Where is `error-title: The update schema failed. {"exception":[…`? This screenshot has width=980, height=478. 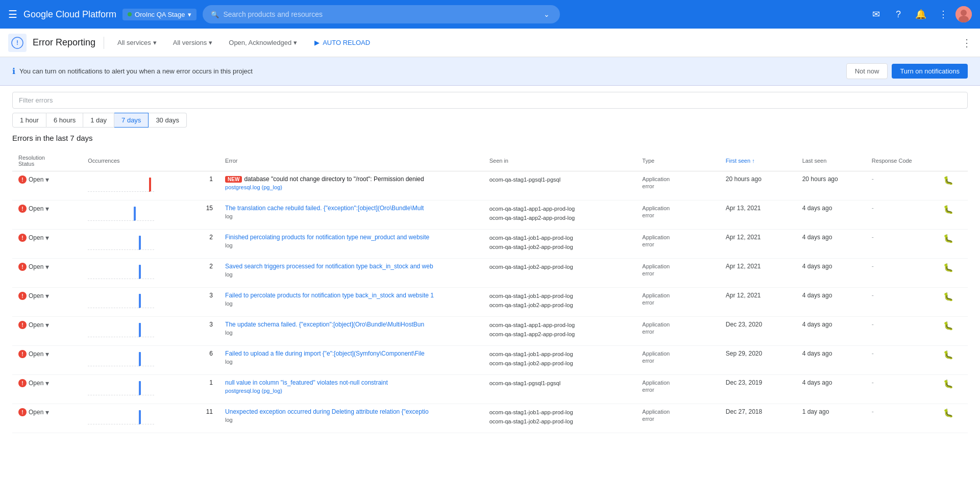 error-title: The update schema failed. {"exception":[… is located at coordinates (351, 324).